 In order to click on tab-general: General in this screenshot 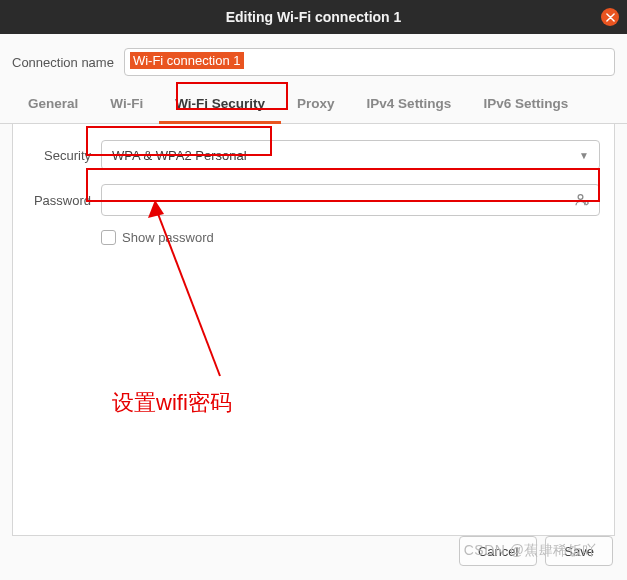, I will do `click(53, 105)`.